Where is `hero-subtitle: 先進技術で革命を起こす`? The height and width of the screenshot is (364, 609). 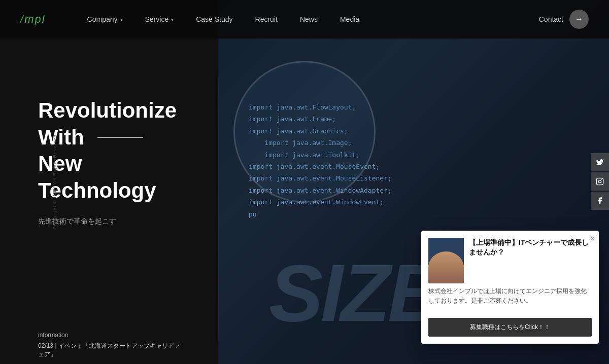
hero-subtitle: 先進技術で革命を起こす is located at coordinates (116, 222).